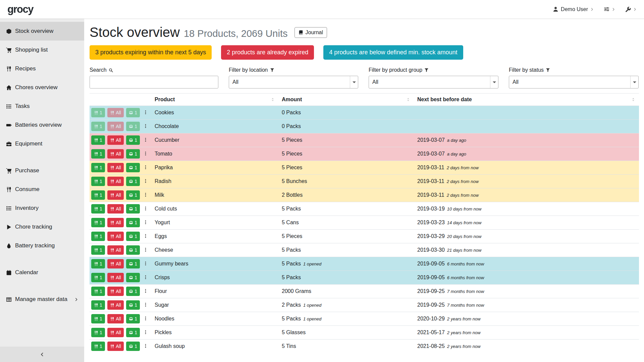 This screenshot has width=644, height=362. What do you see at coordinates (42, 171) in the screenshot?
I see `sidebar-item-purchase: Purchase` at bounding box center [42, 171].